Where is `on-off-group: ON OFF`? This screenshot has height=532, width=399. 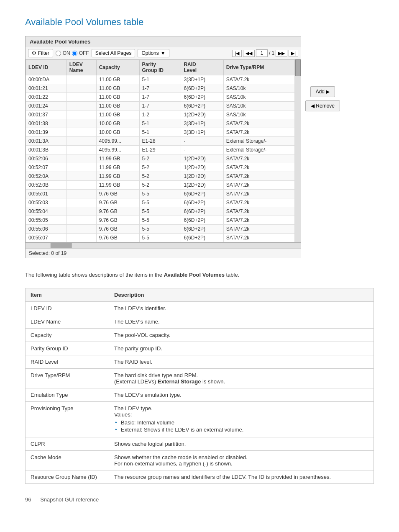 on-off-group: ON OFF is located at coordinates (72, 53).